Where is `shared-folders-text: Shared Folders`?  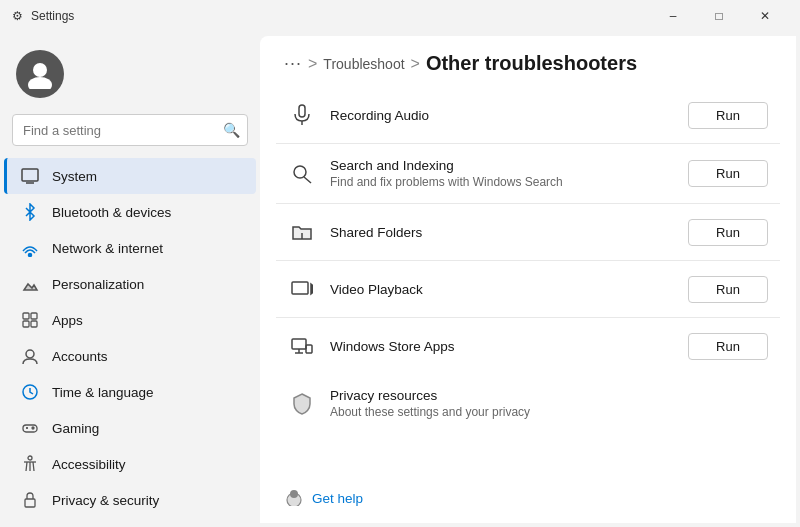 shared-folders-text: Shared Folders is located at coordinates (502, 232).